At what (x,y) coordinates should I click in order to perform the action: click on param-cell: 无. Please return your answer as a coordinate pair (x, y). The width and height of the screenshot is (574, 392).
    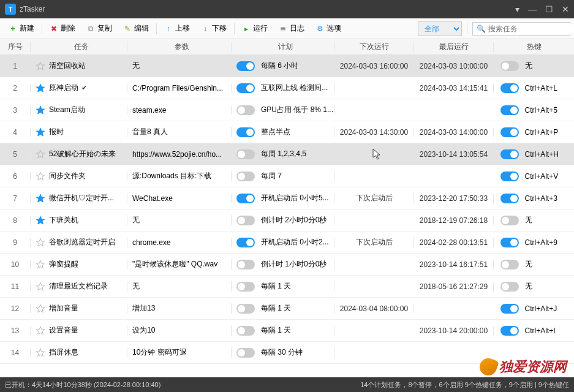
    Looking at the image, I should click on (179, 221).